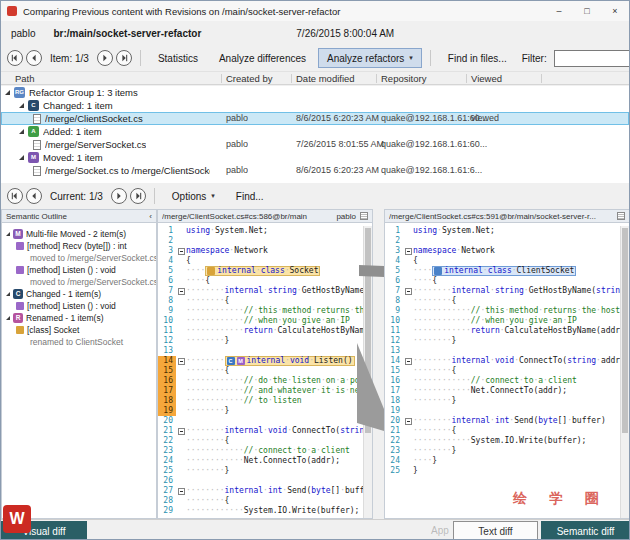 The image size is (630, 540). I want to click on code-text: ············//·when·you·give·an·IP, so click(279, 321).